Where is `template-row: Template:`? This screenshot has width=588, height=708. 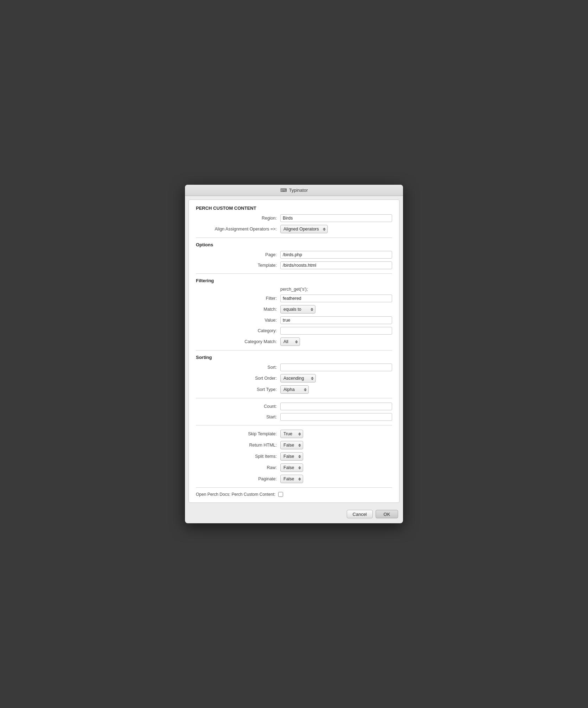
template-row: Template: is located at coordinates (294, 265).